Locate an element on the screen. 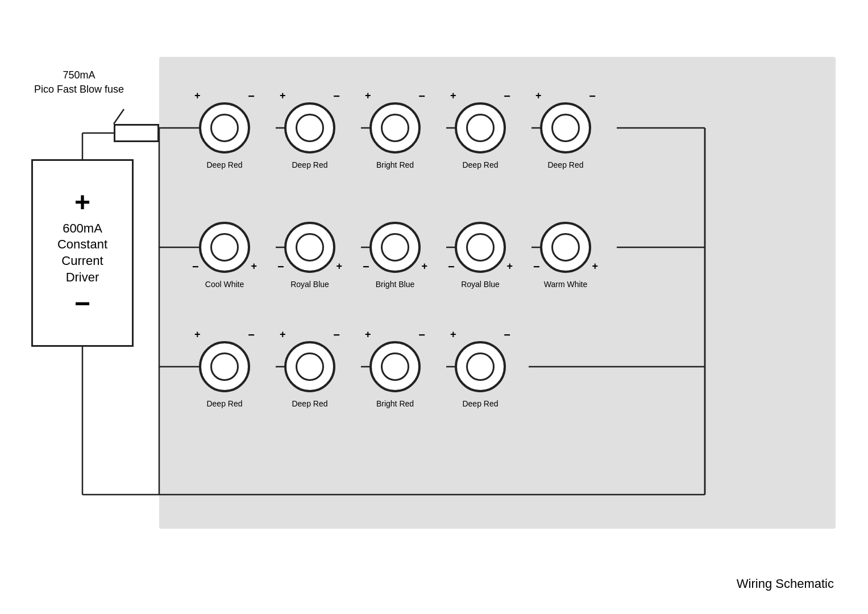 The height and width of the screenshot is (614, 868). led-r3-2-plus: + is located at coordinates (283, 334).